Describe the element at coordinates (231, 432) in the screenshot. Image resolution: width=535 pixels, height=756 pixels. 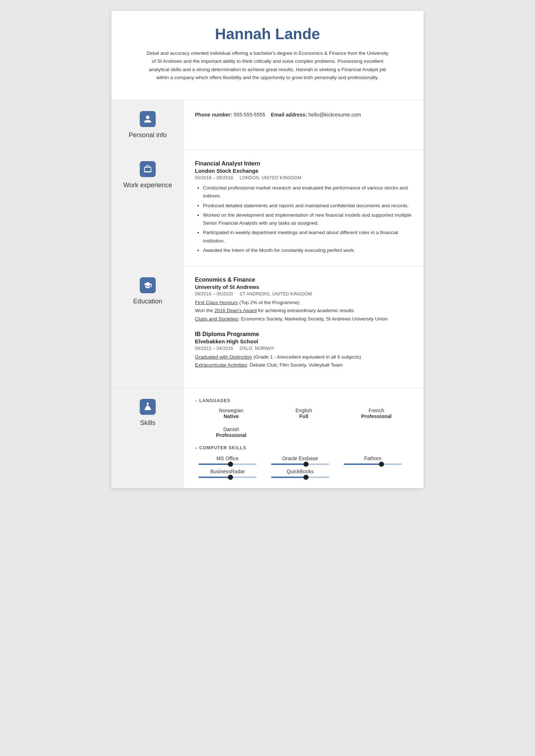
I see `lang-danish: Danish Professional` at that location.